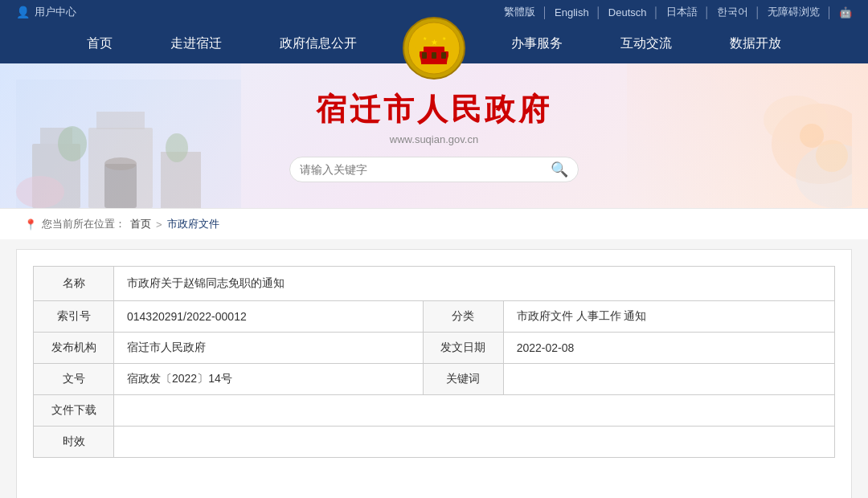  Describe the element at coordinates (268, 316) in the screenshot. I see `index-value: 014320291/2022-00012` at that location.